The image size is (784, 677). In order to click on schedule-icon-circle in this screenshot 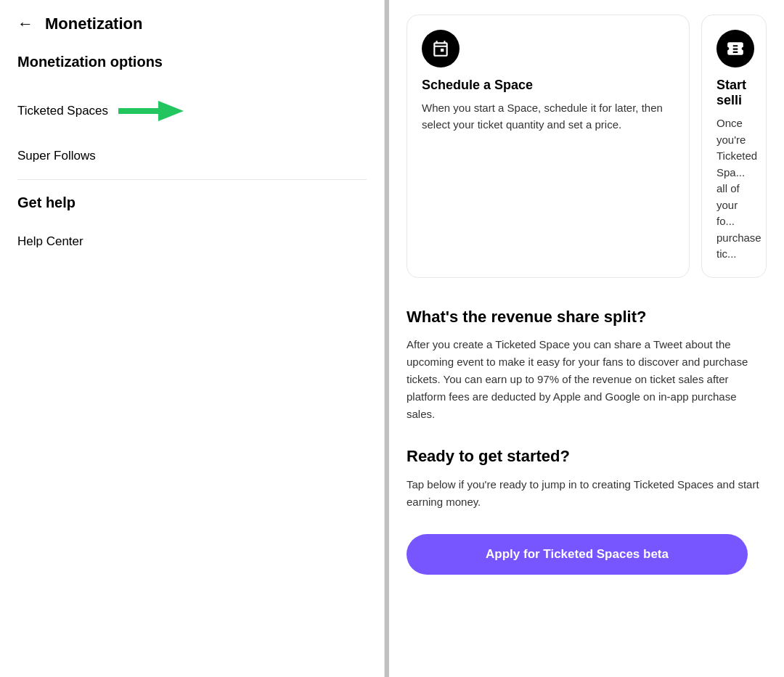, I will do `click(441, 49)`.